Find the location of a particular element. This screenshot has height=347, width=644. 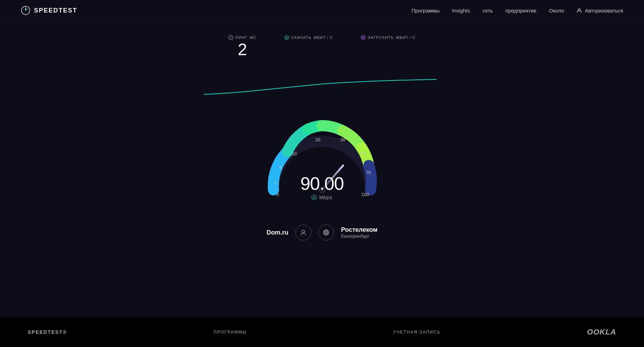

svg-text: 75 is located at coordinates (368, 173).